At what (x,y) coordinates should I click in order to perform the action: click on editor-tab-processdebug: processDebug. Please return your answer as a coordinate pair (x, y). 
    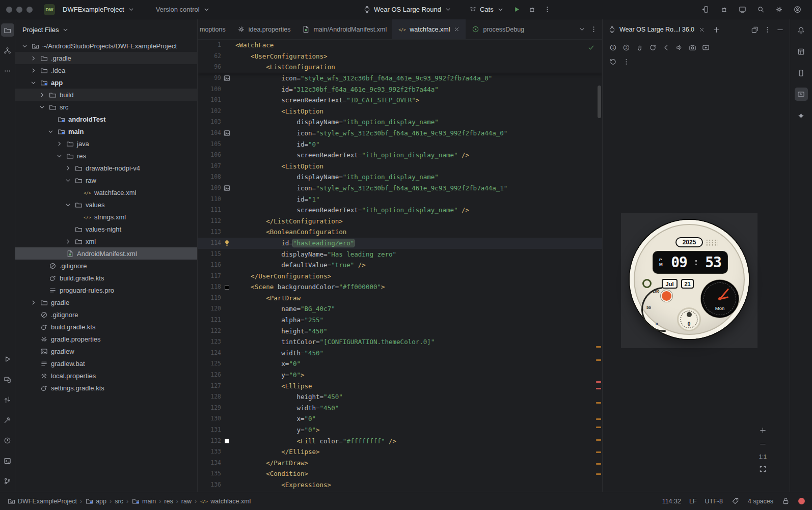
    Looking at the image, I should click on (496, 30).